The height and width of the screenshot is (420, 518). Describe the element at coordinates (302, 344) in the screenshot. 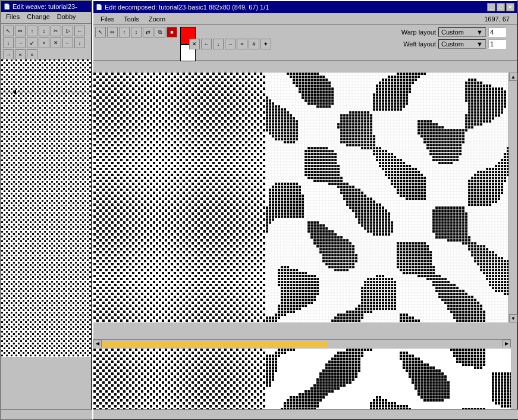

I see `scroll-track-h` at that location.